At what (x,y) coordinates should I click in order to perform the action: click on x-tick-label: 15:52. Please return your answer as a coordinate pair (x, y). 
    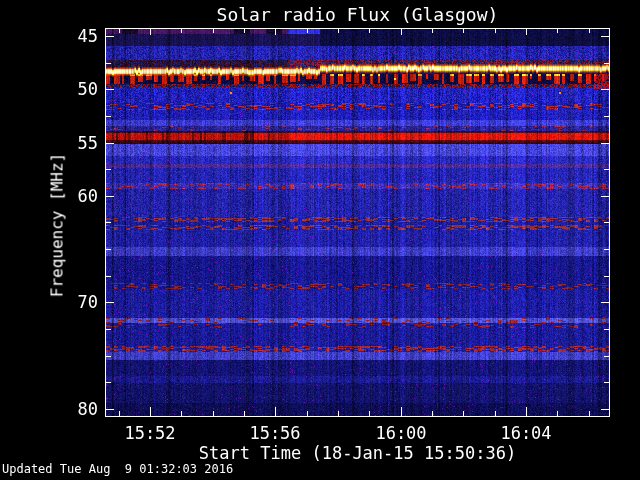
    Looking at the image, I should click on (150, 433).